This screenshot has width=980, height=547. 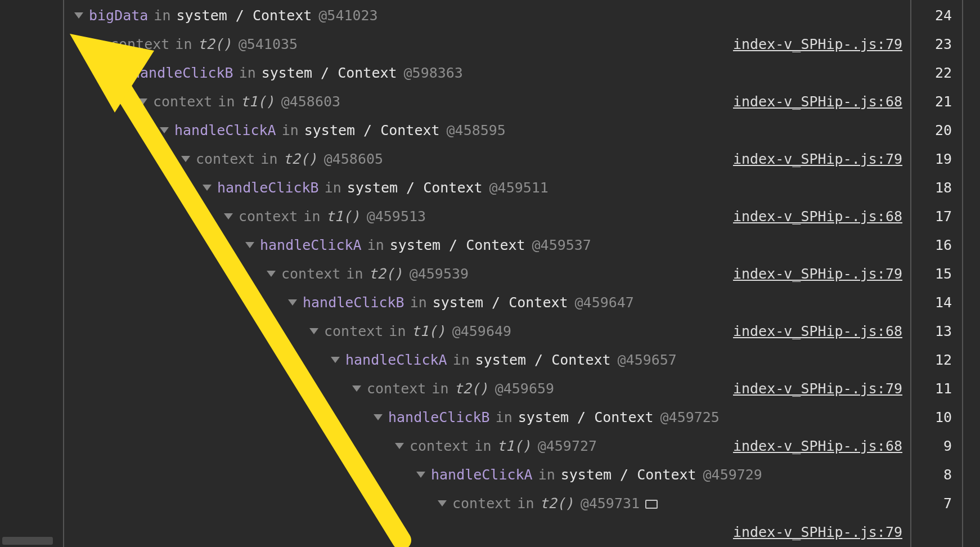 What do you see at coordinates (487, 303) in the screenshot?
I see `tree-row: handleClickBinsystem / Context@459647` at bounding box center [487, 303].